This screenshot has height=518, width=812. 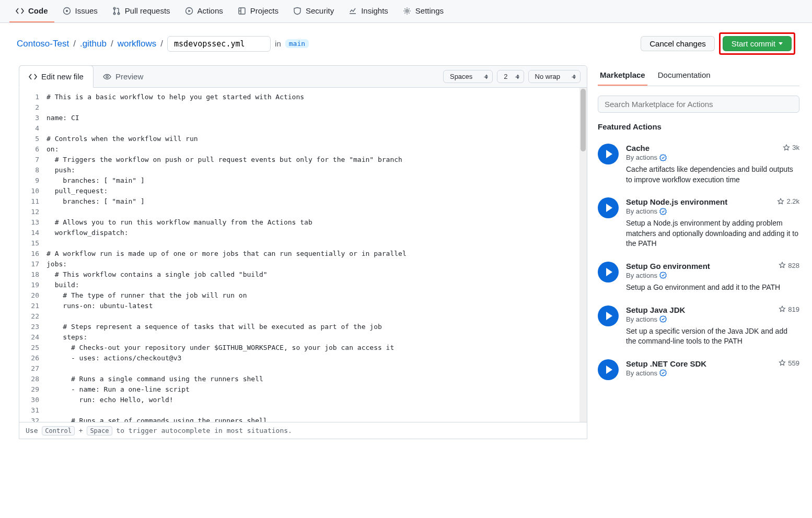 What do you see at coordinates (258, 11) in the screenshot?
I see `nav-projects: Projects` at bounding box center [258, 11].